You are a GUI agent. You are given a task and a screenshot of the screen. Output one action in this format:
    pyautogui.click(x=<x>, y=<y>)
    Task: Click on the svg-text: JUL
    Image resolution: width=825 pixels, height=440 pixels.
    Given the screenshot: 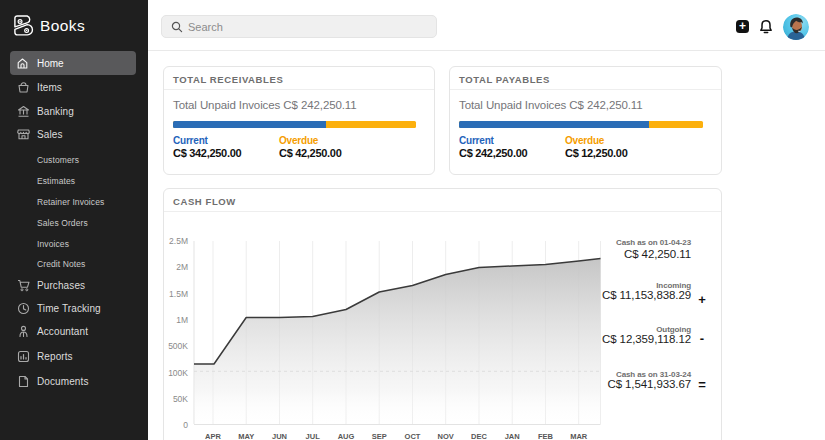 What is the action you would take?
    pyautogui.click(x=314, y=436)
    